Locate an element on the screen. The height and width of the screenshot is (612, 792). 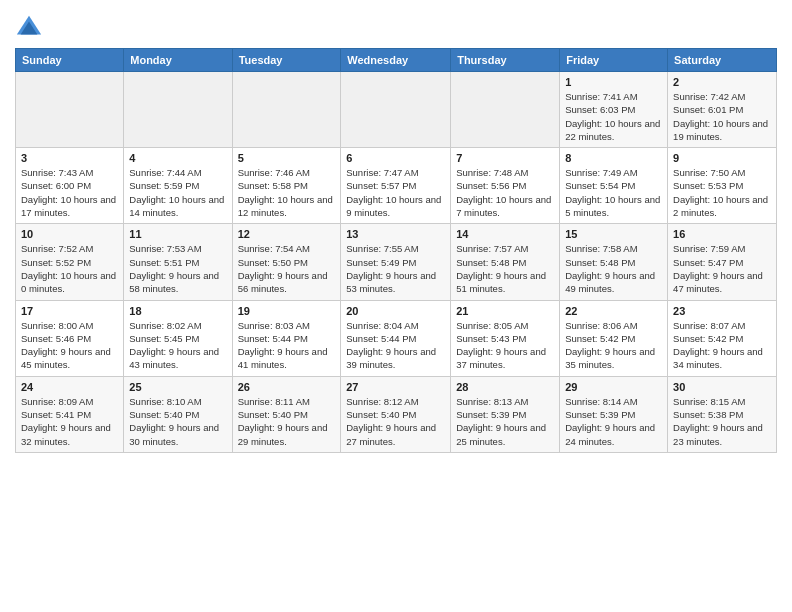
calendar-cell: 5Sunrise: 7:46 AMSunset: 5:58 PMDaylight… is located at coordinates (286, 186).